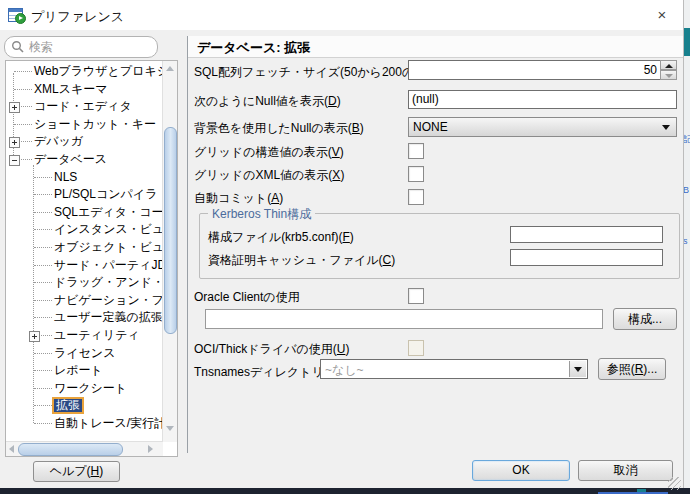 The width and height of the screenshot is (690, 494). Describe the element at coordinates (89, 47) in the screenshot. I see `search-input` at that location.